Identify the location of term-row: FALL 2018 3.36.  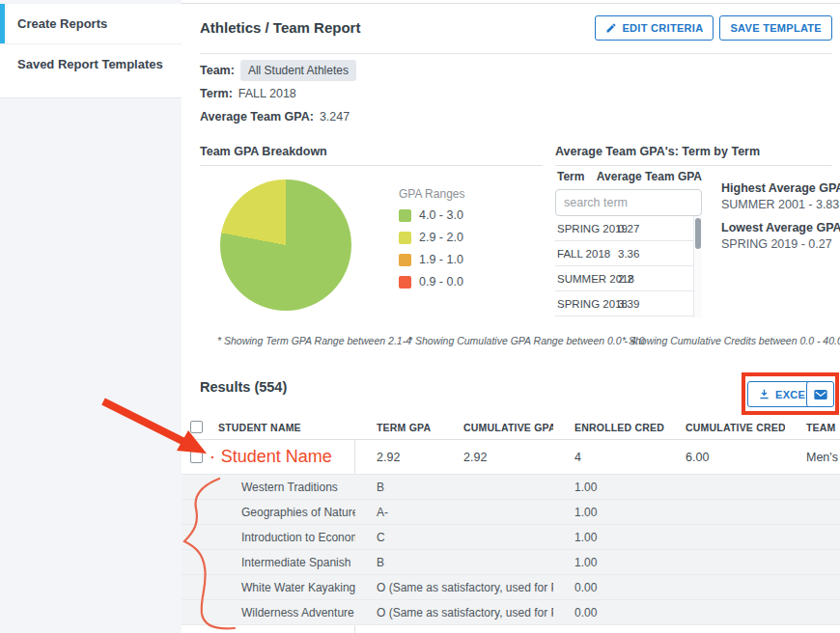
(629, 254).